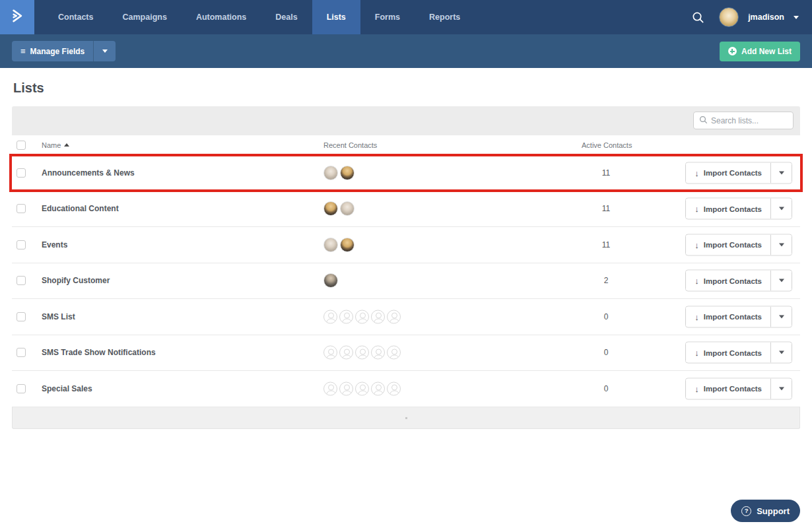 The image size is (812, 528). I want to click on nav-item-lists: Lists, so click(337, 17).